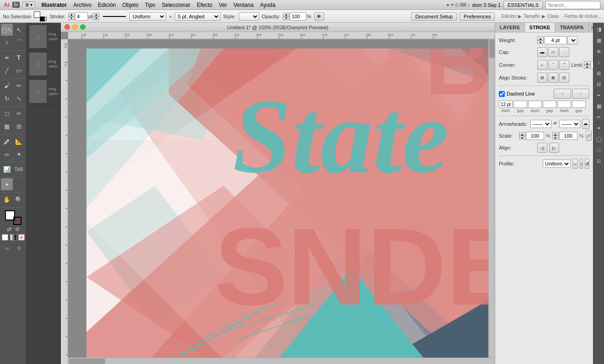  I want to click on stroke-unit-up-btn: ▲, so click(96, 15).